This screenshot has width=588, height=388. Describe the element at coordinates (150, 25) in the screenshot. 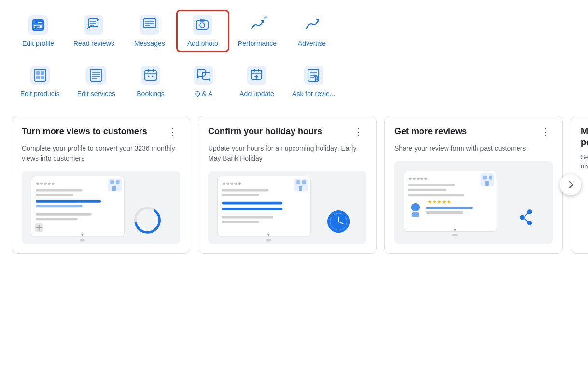

I see `messages-icon` at that location.